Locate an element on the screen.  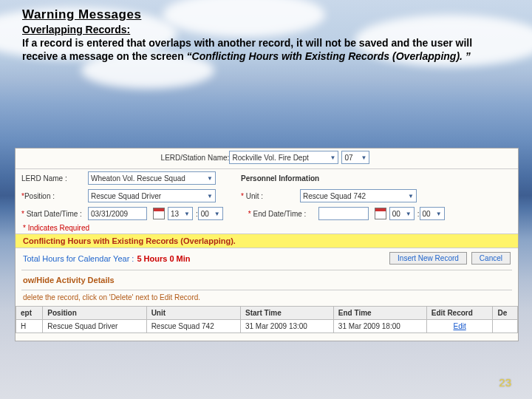
body-paragraph: If a record is entered that overlaps wit… is located at coordinates (266, 50).